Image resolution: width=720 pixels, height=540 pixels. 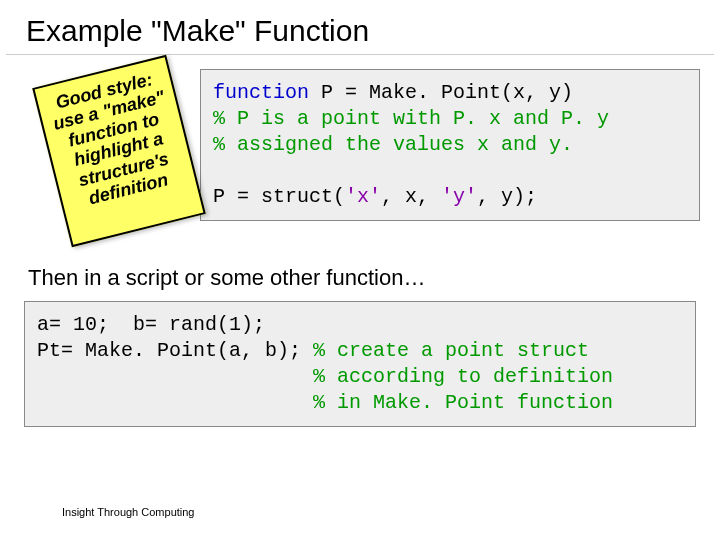 I want to click on code-comment: % P is a point with P. x and P. y, so click(x=411, y=118).